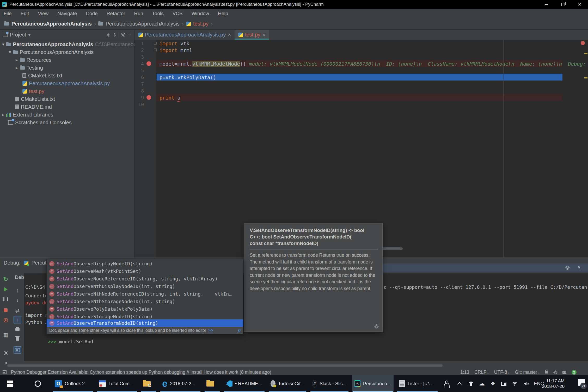 This screenshot has height=392, width=588. What do you see at coordinates (417, 384) in the screenshot?
I see `taskbar-app-lister: Lister - [c:\...` at bounding box center [417, 384].